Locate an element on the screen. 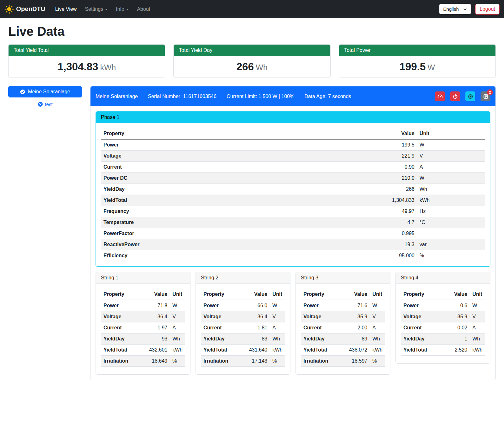 The image size is (504, 430). table-row: ReactivePower 19.3 var is located at coordinates (293, 245).